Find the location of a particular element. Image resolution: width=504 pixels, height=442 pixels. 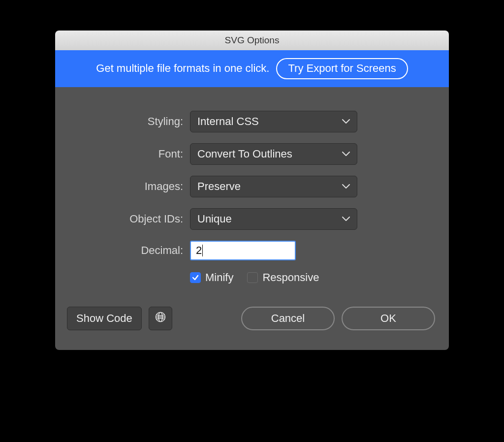

styling-label: Styling: is located at coordinates (128, 122).